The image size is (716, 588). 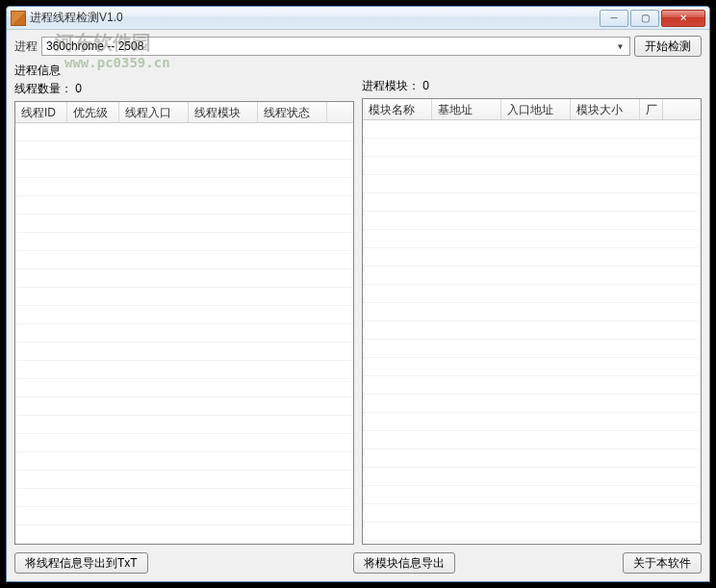 I want to click on col-entry: 线程入口, so click(x=154, y=112).